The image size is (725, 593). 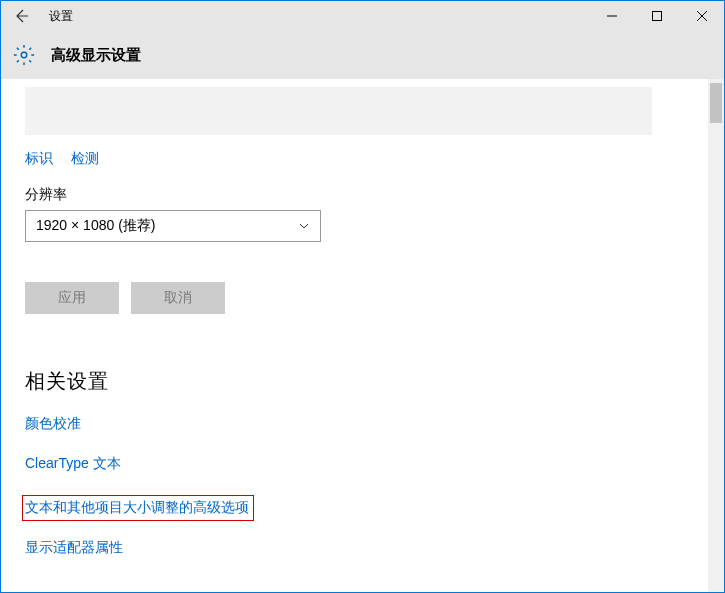 What do you see at coordinates (21, 16) in the screenshot?
I see `back-button` at bounding box center [21, 16].